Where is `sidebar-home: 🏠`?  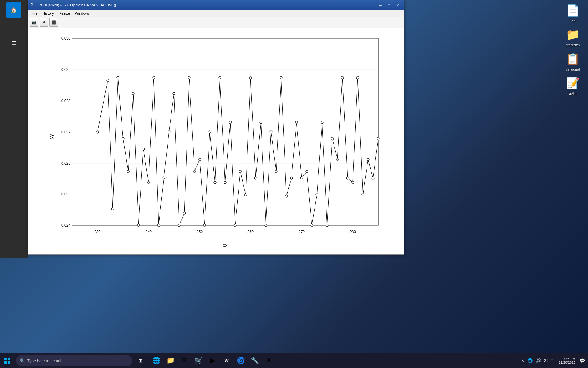
sidebar-home: 🏠 is located at coordinates (14, 10).